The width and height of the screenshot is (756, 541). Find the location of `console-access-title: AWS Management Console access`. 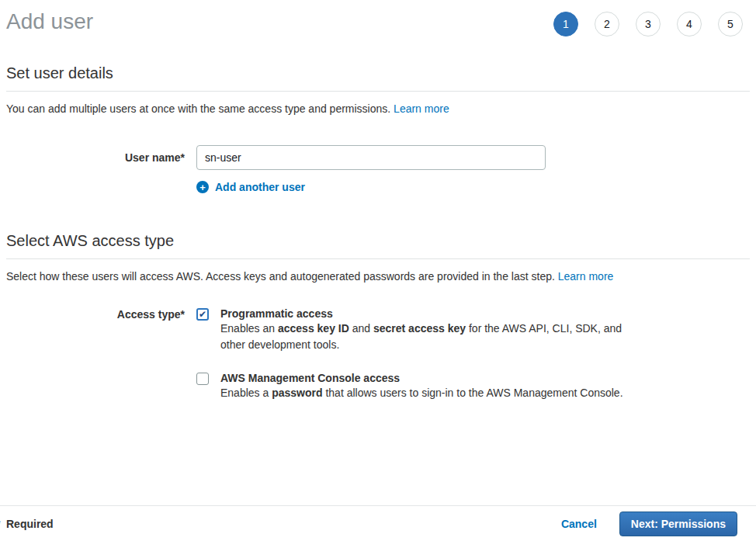

console-access-title: AWS Management Console access is located at coordinates (422, 378).